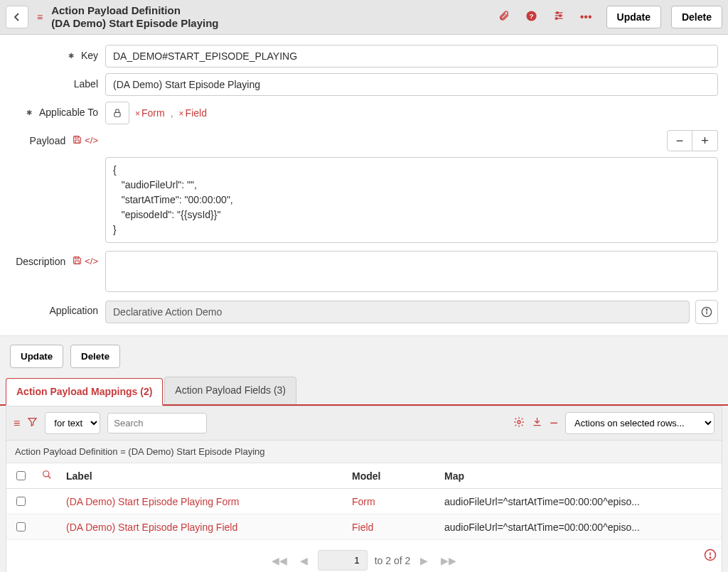 The height and width of the screenshot is (572, 728). I want to click on applicable-label: Applicable To, so click(58, 109).